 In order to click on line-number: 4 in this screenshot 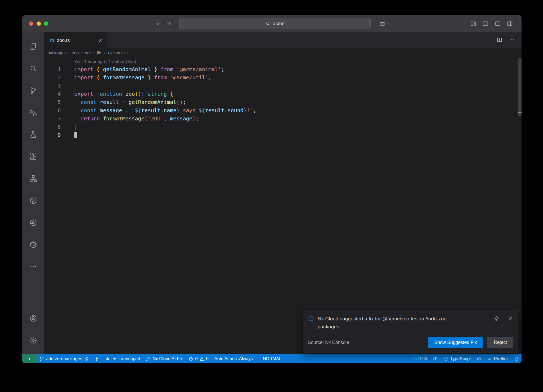, I will do `click(52, 94)`.